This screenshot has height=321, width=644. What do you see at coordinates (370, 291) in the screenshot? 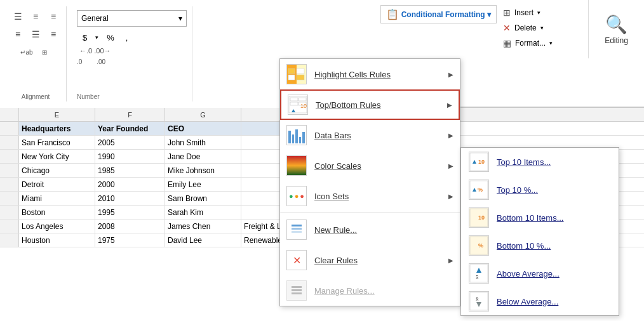
I see `menu-item-manage-rules: Manage Rules...` at bounding box center [370, 291].